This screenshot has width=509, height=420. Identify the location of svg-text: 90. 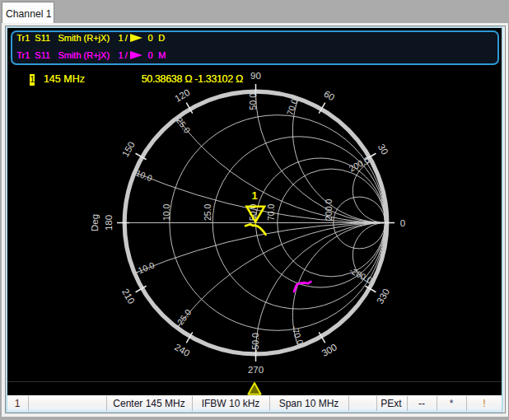
(255, 76).